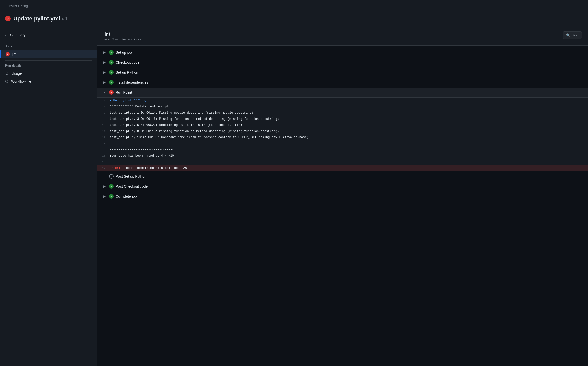 Image resolution: width=588 pixels, height=366 pixels. I want to click on line-content: test_script.py:13:4: C0103: Constant nam…, so click(349, 137).